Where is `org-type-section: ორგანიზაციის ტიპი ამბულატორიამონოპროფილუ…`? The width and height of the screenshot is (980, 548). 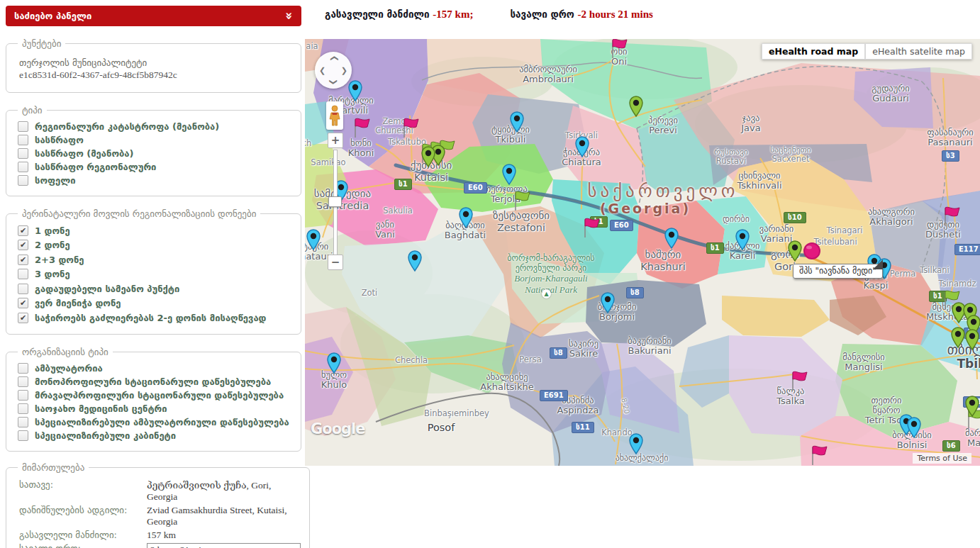 org-type-section: ორგანიზაციის ტიპი ამბულატორიამონოპროფილუ… is located at coordinates (153, 399).